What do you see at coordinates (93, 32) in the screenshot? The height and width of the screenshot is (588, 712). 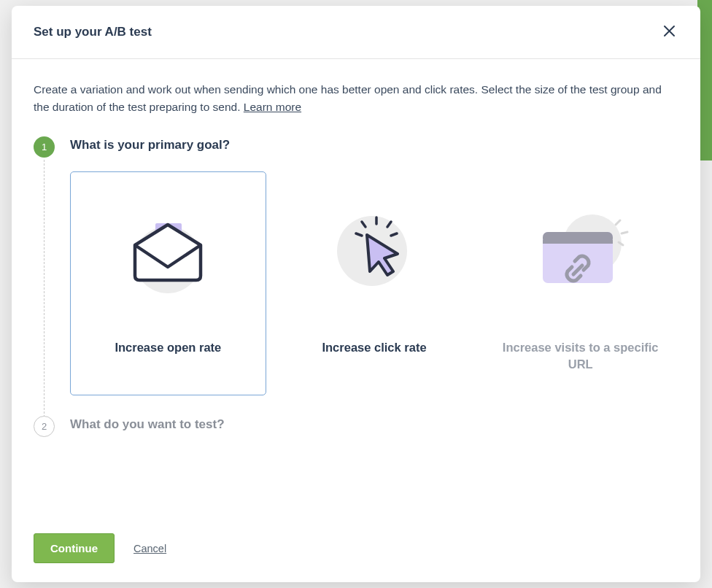 I see `modal-title: Set up your A/B test` at bounding box center [93, 32].